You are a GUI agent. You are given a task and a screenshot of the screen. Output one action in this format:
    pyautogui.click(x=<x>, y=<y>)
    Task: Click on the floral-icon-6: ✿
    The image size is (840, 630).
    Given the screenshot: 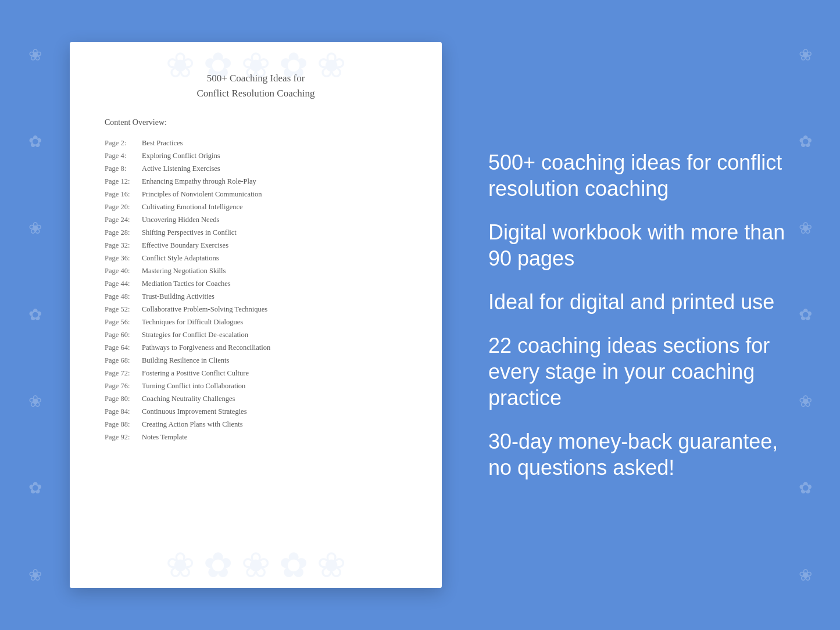 What is the action you would take?
    pyautogui.click(x=35, y=488)
    